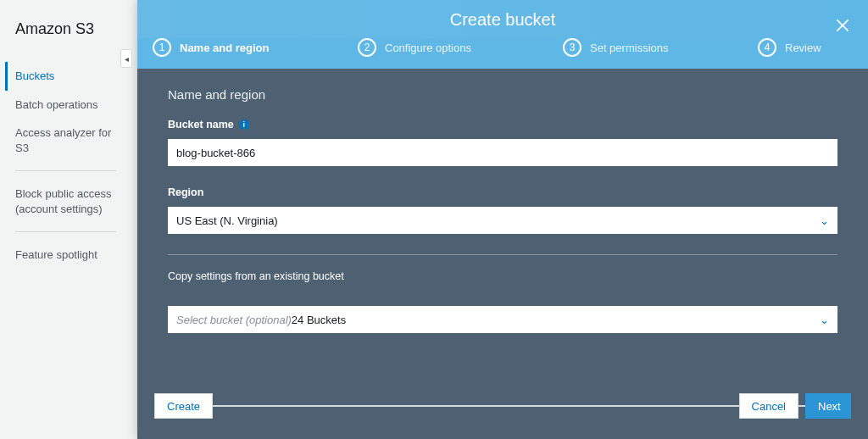 The height and width of the screenshot is (439, 868). What do you see at coordinates (127, 59) in the screenshot?
I see `chevron-left-icon: ◂` at bounding box center [127, 59].